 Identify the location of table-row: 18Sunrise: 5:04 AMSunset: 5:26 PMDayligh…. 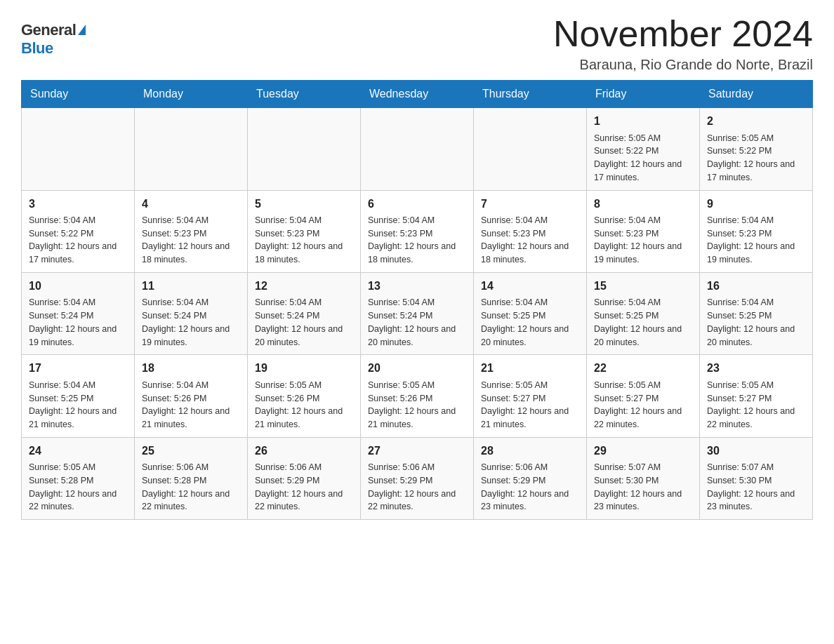
(191, 396).